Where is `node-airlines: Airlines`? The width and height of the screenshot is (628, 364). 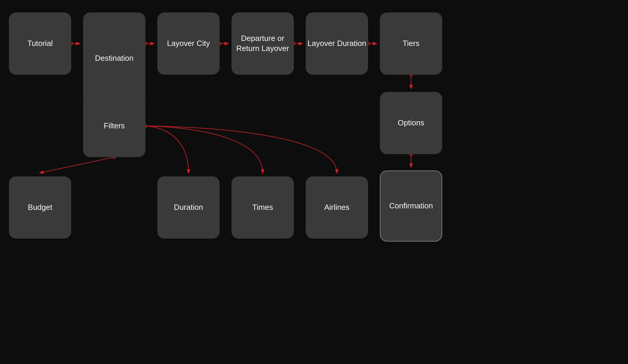 node-airlines: Airlines is located at coordinates (337, 207).